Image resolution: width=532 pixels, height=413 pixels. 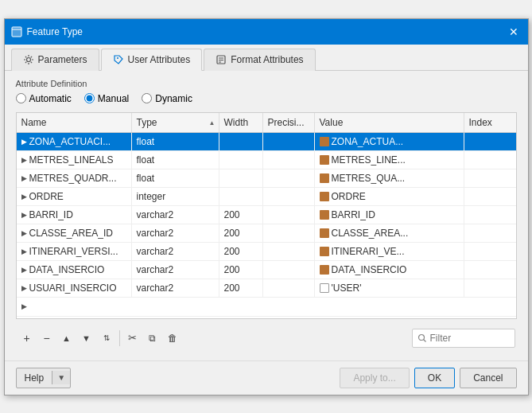 What do you see at coordinates (35, 378) in the screenshot?
I see `help-label: Help` at bounding box center [35, 378].